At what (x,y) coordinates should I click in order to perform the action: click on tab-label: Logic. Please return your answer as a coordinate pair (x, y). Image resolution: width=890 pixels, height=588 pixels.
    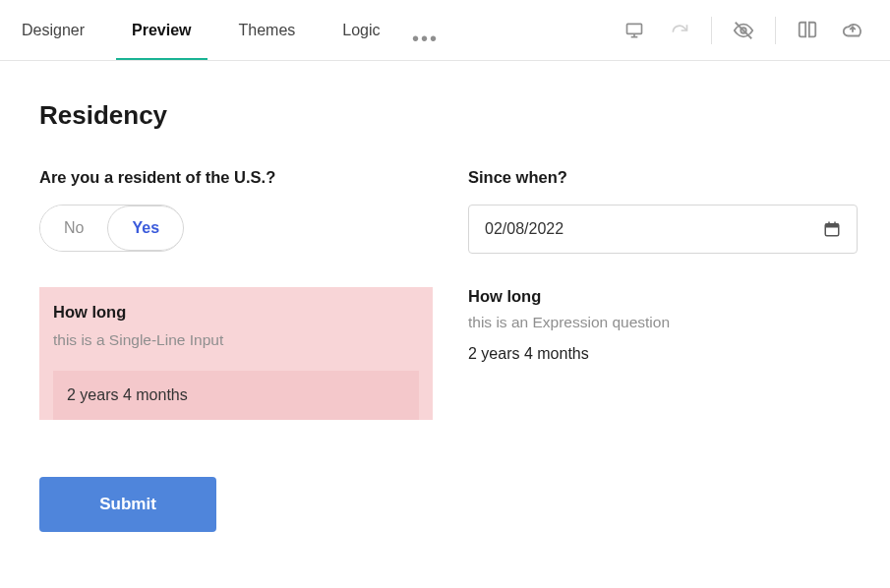
    Looking at the image, I should click on (361, 30).